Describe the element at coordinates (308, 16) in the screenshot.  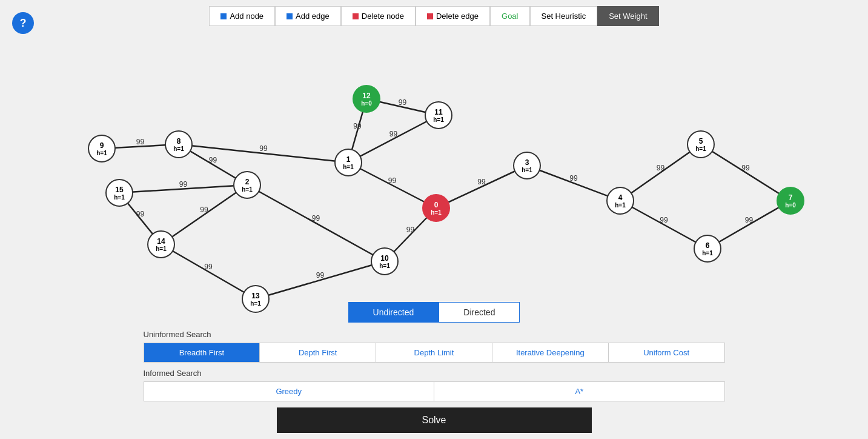
I see `add-edge-button: Add edge` at that location.